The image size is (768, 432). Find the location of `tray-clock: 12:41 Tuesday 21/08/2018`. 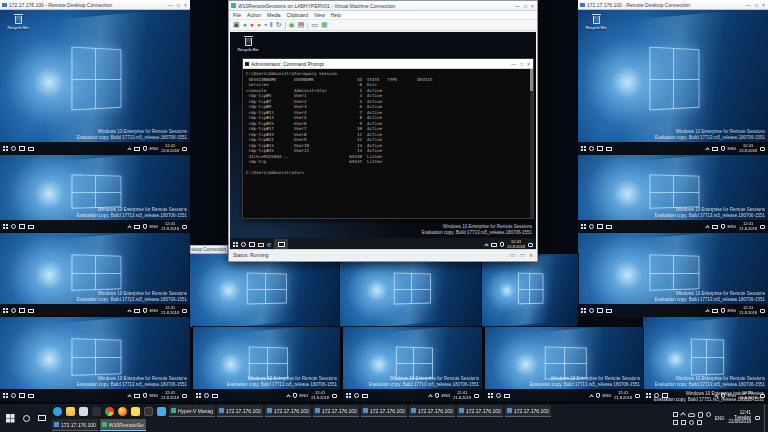

tray-clock: 12:41 Tuesday 21/08/2018 is located at coordinates (740, 418).